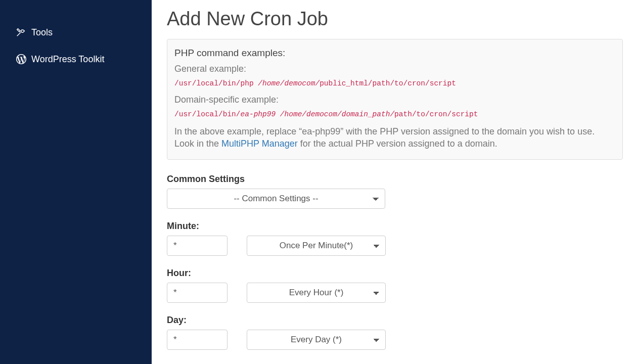  I want to click on sidebar-item-tools: Tools, so click(76, 32).